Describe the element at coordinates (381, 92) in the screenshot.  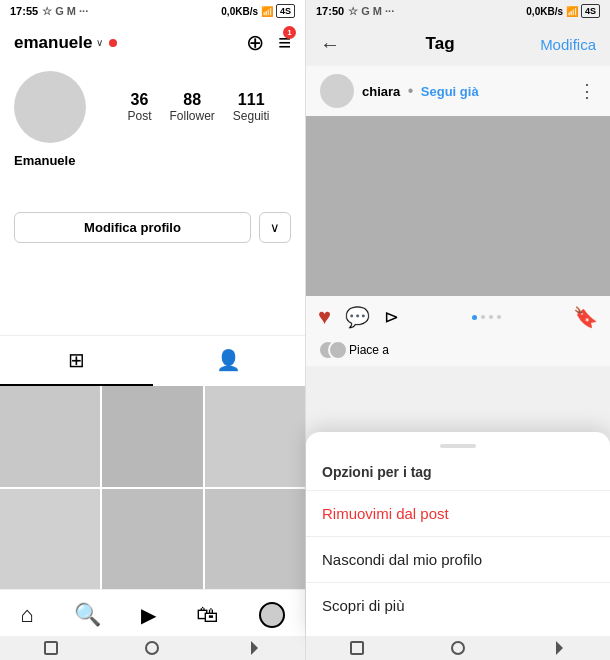
I see `post-username-label: chiara` at that location.